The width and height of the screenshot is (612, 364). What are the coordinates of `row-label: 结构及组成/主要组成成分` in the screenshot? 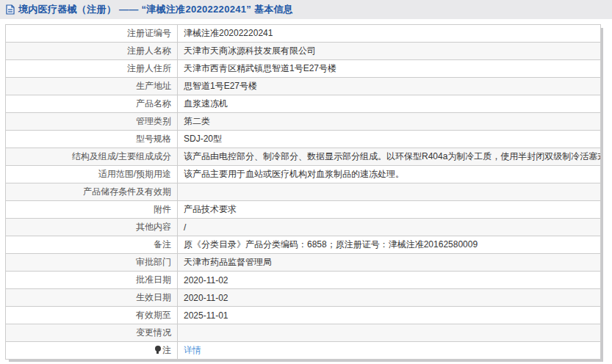 It's located at (92, 157).